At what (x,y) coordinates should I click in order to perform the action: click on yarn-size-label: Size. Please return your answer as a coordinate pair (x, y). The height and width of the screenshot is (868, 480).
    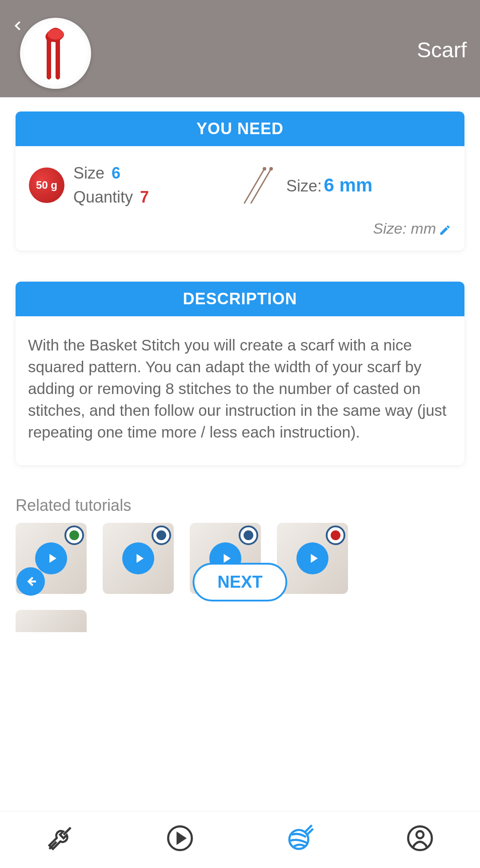
    Looking at the image, I should click on (89, 173).